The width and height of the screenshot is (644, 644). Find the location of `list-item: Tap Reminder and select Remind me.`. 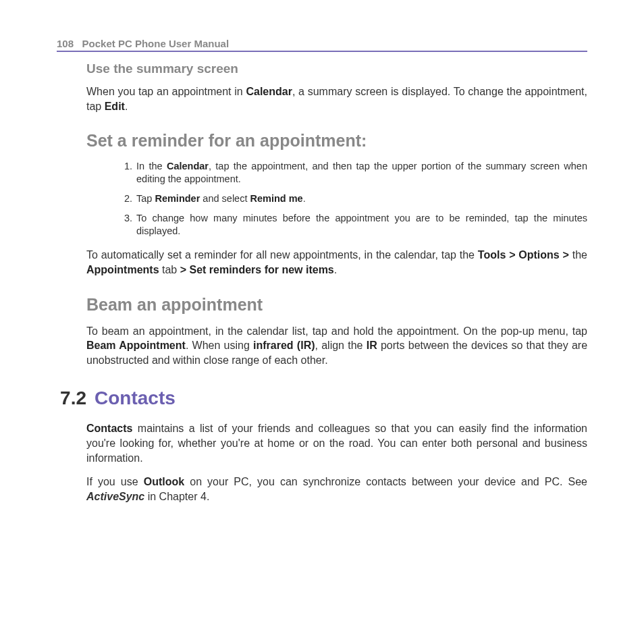

list-item: Tap Reminder and select Remind me. is located at coordinates (356, 198).